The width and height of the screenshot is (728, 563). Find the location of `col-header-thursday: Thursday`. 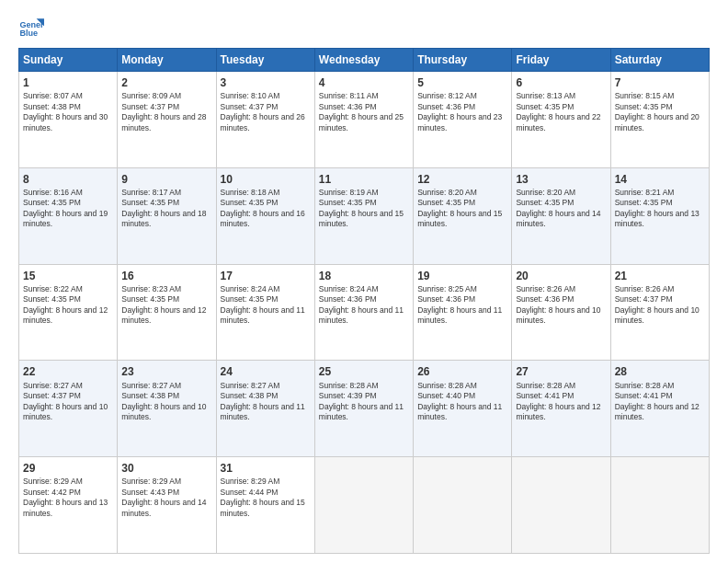

col-header-thursday: Thursday is located at coordinates (463, 61).